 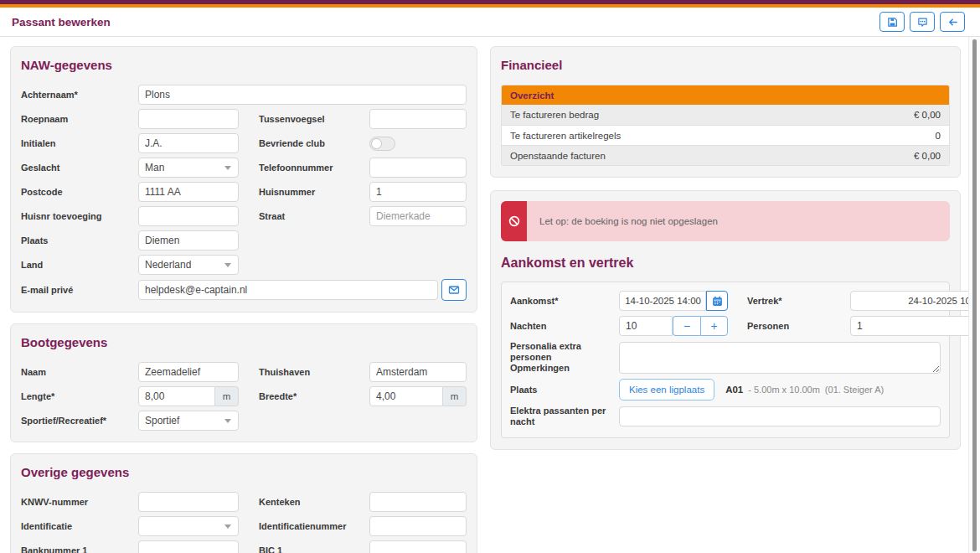 I want to click on straat-input, so click(x=418, y=216).